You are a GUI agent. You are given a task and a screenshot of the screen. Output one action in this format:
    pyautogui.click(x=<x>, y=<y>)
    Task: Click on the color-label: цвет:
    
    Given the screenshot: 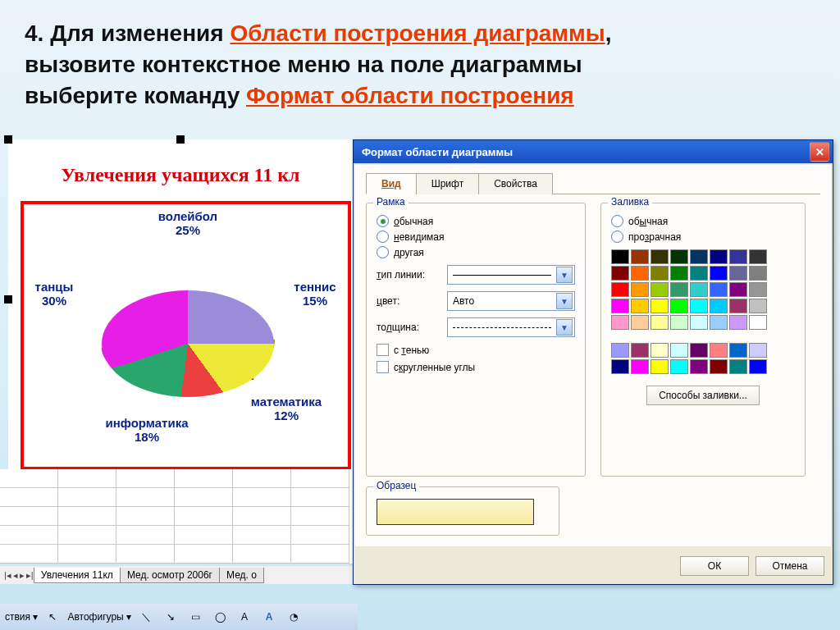 What is the action you would take?
    pyautogui.click(x=412, y=301)
    